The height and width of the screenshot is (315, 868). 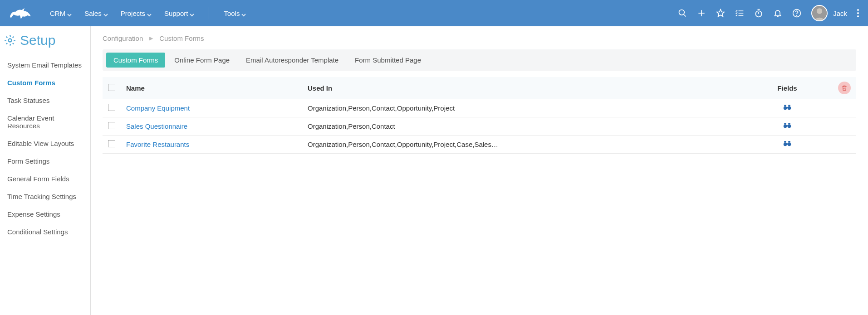 What do you see at coordinates (434, 13) in the screenshot?
I see `top-bar: CRM Sales Projects Support Tools` at bounding box center [434, 13].